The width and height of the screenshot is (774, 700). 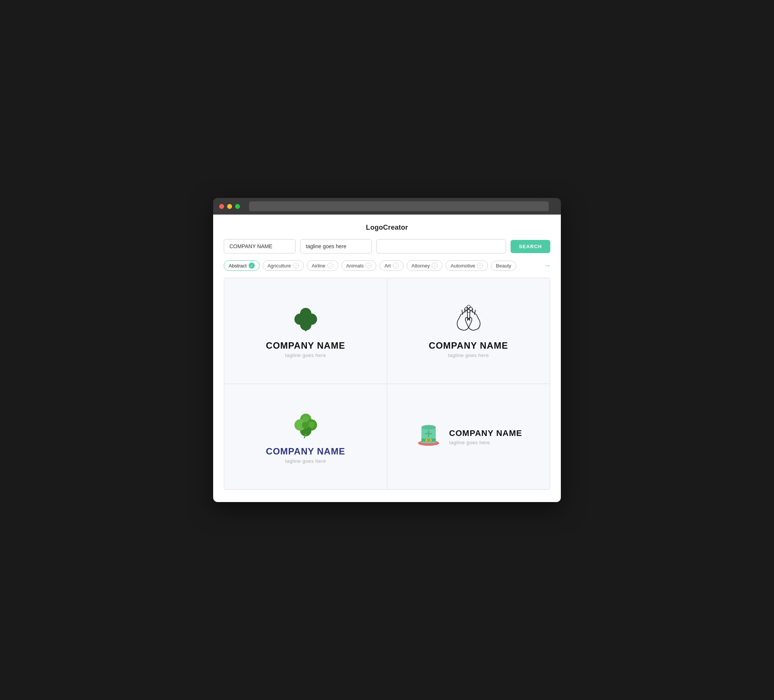 I want to click on company-name-input, so click(x=260, y=246).